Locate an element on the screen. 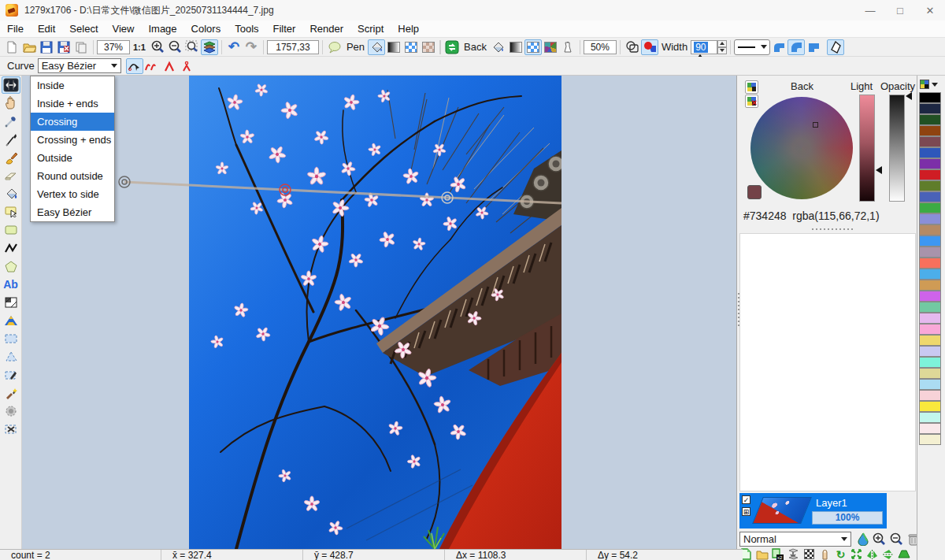 The height and width of the screenshot is (560, 945). zoom-level-field: 37% is located at coordinates (113, 47).